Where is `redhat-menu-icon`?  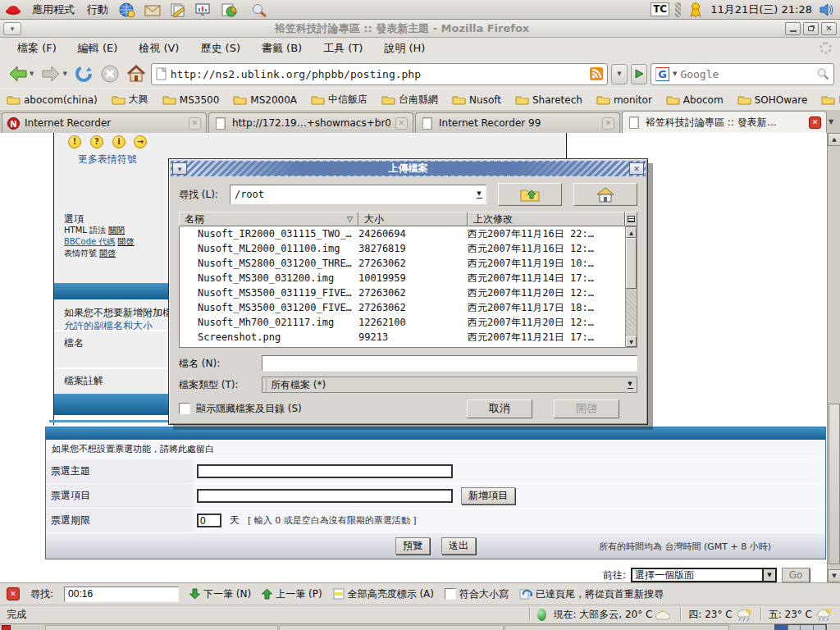 redhat-menu-icon is located at coordinates (13, 10).